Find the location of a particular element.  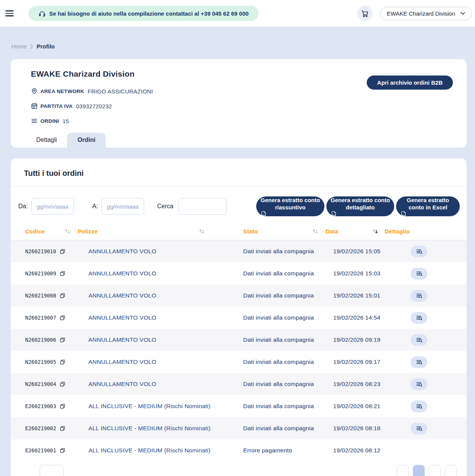

breadcrumb: Home Profilo is located at coordinates (243, 47).